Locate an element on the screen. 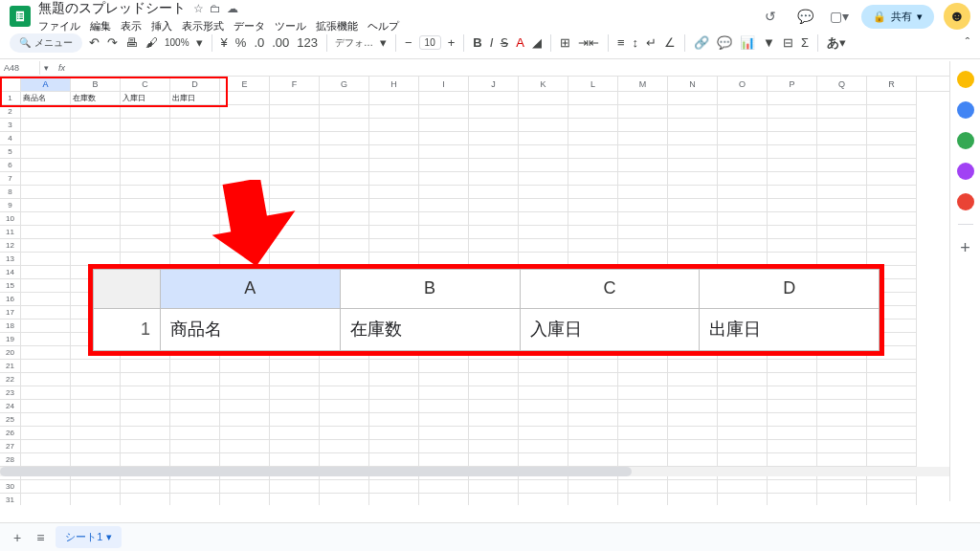 Image resolution: width=980 pixels, height=551 pixels. bold-icon: B is located at coordinates (477, 42).